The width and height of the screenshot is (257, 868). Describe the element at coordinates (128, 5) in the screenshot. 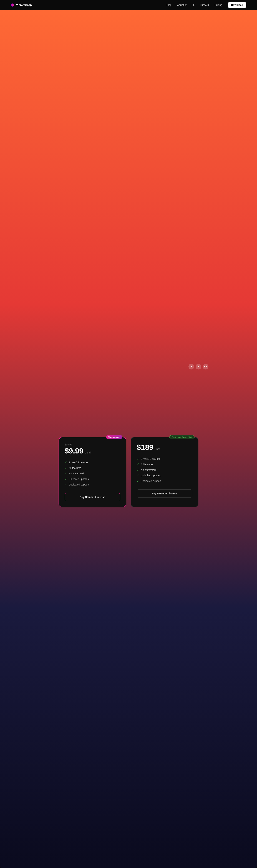

I see `navbar: VibrantSnap Blog Affiliation X Discord P…` at that location.